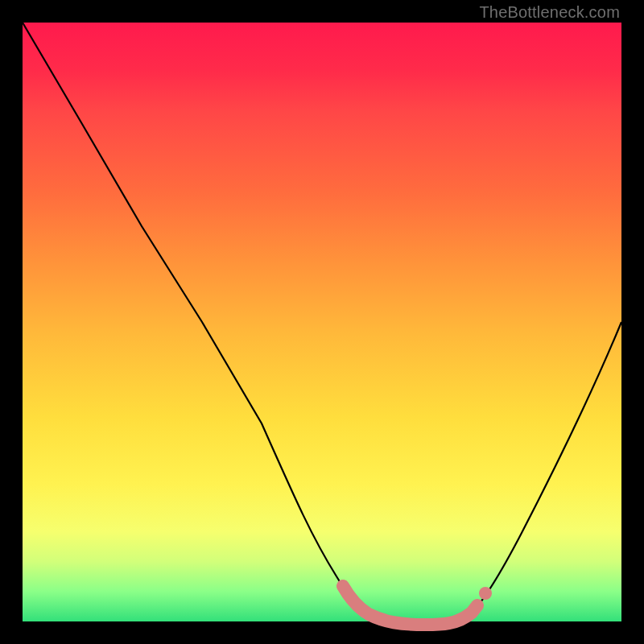  Describe the element at coordinates (549, 13) in the screenshot. I see `attribution-text: TheBottleneck.com` at that location.